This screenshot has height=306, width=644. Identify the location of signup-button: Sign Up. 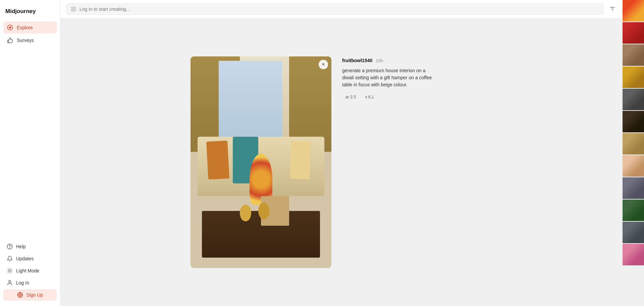
(30, 295).